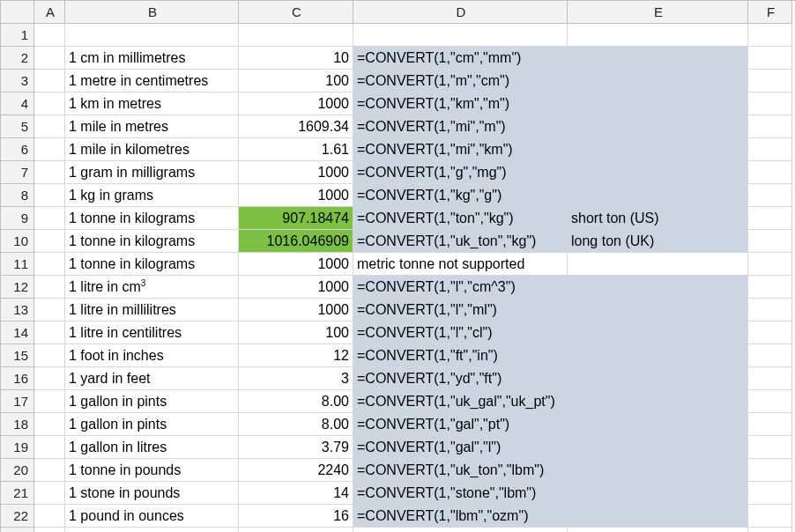 The width and height of the screenshot is (795, 532). Describe the element at coordinates (296, 104) in the screenshot. I see `cell-C4: 1000` at that location.